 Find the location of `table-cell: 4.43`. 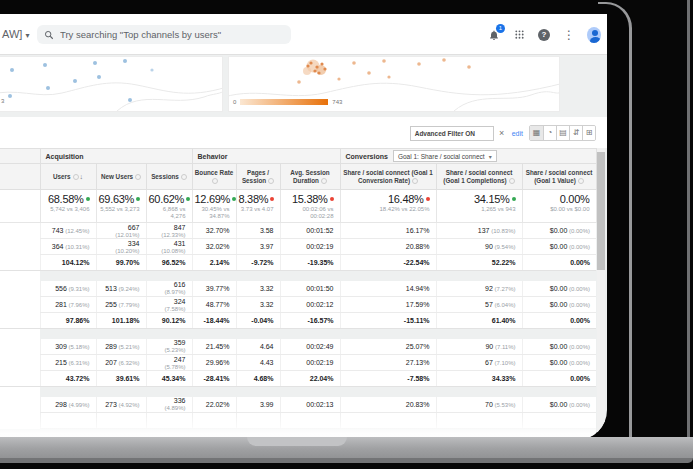

table-cell: 4.43 is located at coordinates (258, 363).